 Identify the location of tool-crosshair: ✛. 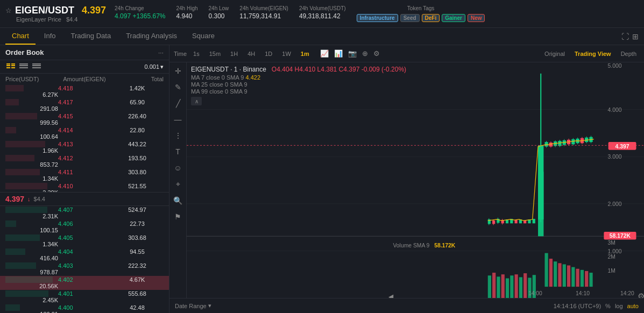
(178, 71).